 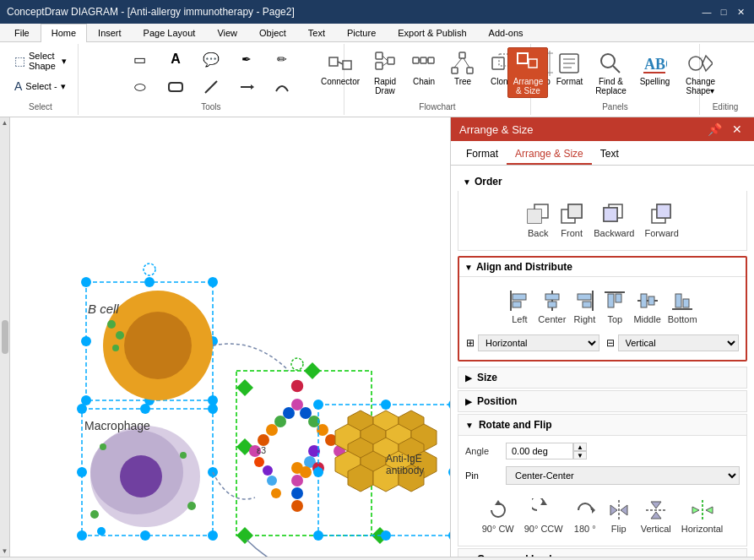 I want to click on tab-arrange-size: Arrange & Size, so click(x=549, y=155).